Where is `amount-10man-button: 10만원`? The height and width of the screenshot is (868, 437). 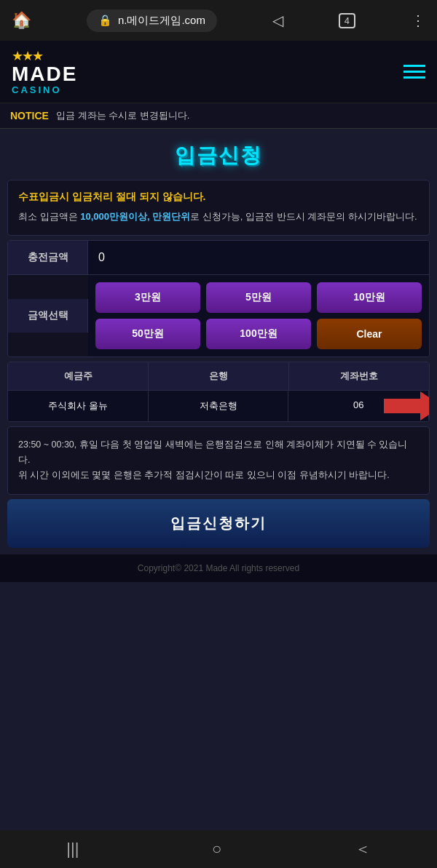 amount-10man-button: 10만원 is located at coordinates (369, 298).